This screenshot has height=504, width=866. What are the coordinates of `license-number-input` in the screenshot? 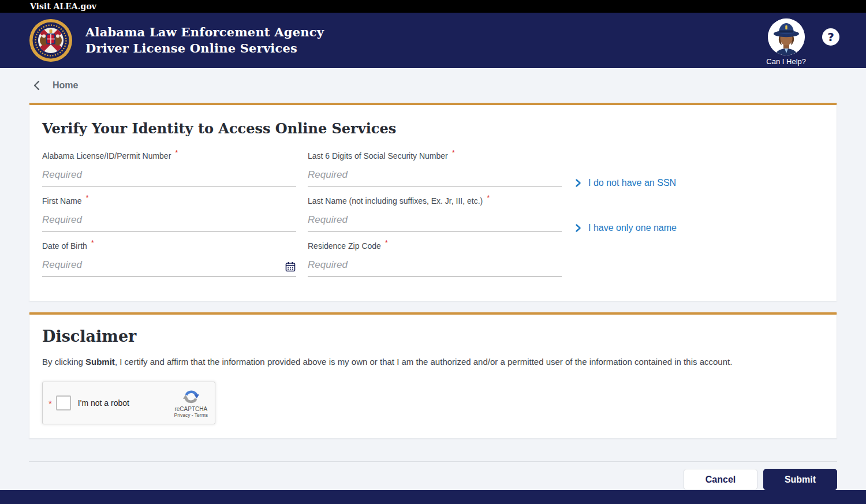 It's located at (169, 176).